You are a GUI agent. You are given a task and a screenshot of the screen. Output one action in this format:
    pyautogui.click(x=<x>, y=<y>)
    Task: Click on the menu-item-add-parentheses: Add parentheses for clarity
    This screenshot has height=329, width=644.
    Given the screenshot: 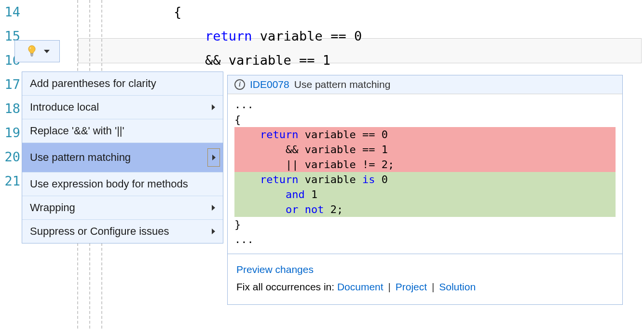 What is the action you would take?
    pyautogui.click(x=123, y=84)
    